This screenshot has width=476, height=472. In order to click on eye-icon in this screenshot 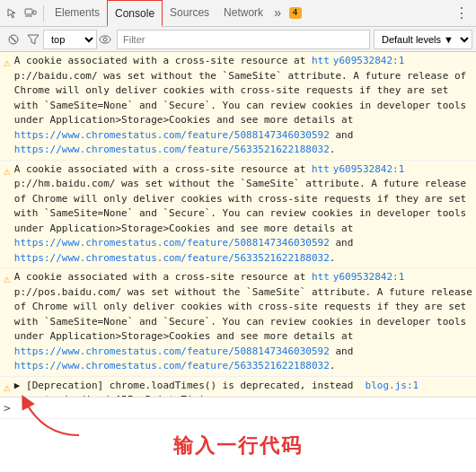, I will do `click(105, 39)`.